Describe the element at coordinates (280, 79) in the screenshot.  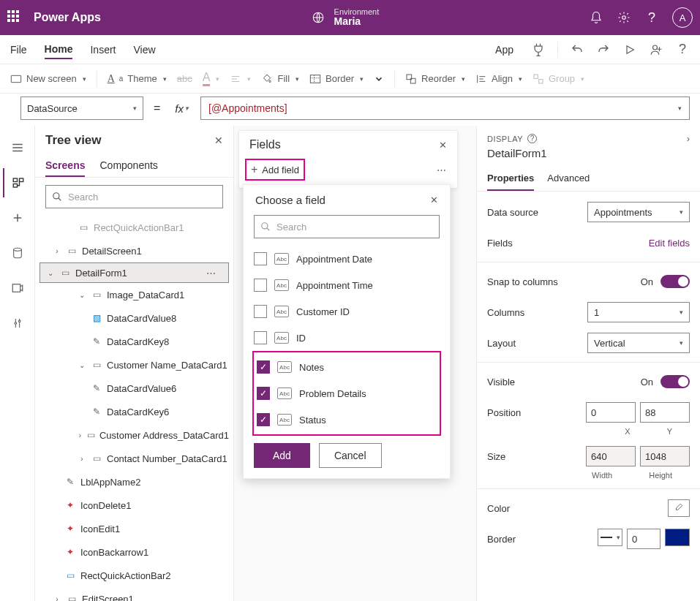
I see `fill-button: Fill▾` at that location.